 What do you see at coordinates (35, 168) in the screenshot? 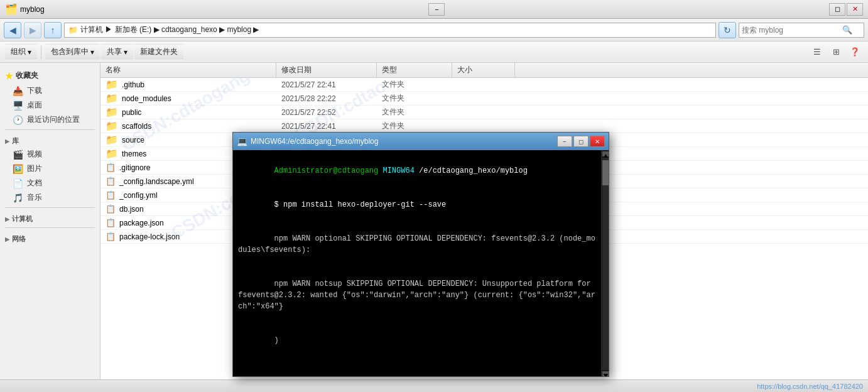
I see `pictures-label: 图片` at bounding box center [35, 168].